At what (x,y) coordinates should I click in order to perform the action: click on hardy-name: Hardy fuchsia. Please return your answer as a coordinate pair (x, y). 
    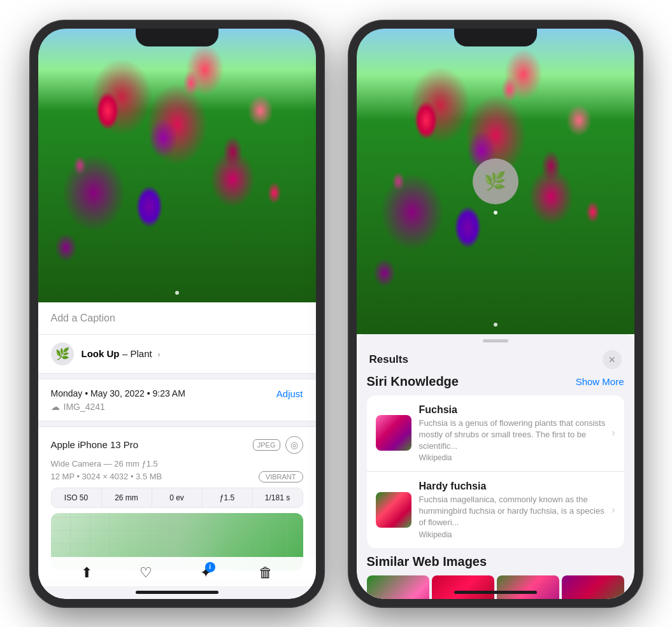
    Looking at the image, I should click on (513, 486).